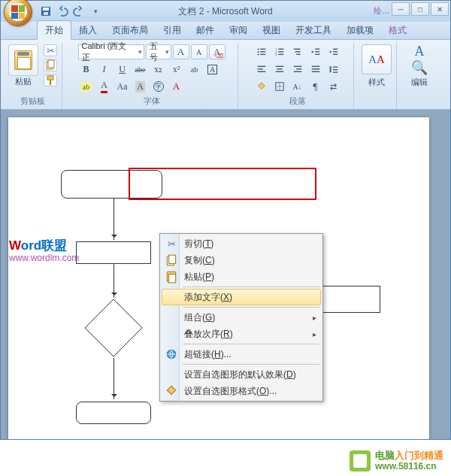  Describe the element at coordinates (23, 60) in the screenshot. I see `paste-button` at that location.